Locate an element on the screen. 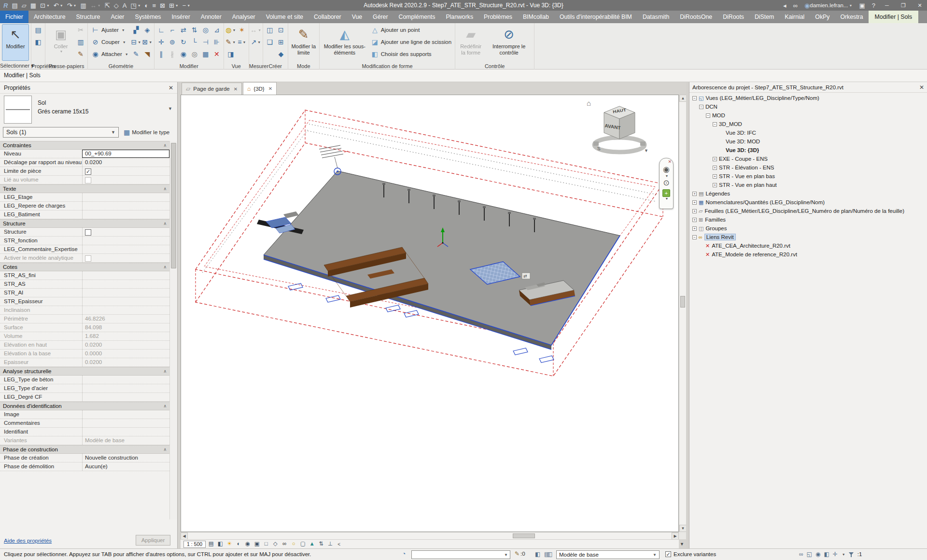  ribbon-tab-g-rer: Gérer is located at coordinates (380, 17).